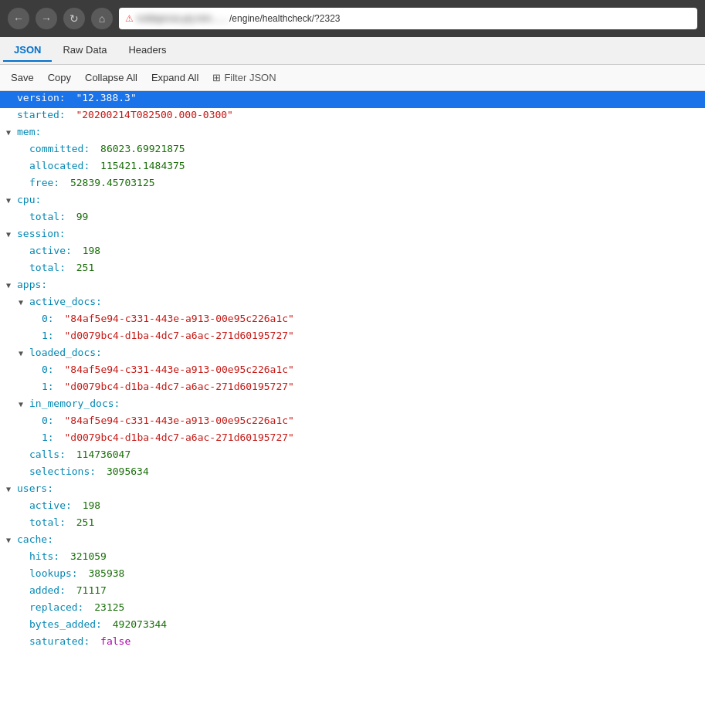  Describe the element at coordinates (12, 489) in the screenshot. I see `toggle-users: ▼` at that location.